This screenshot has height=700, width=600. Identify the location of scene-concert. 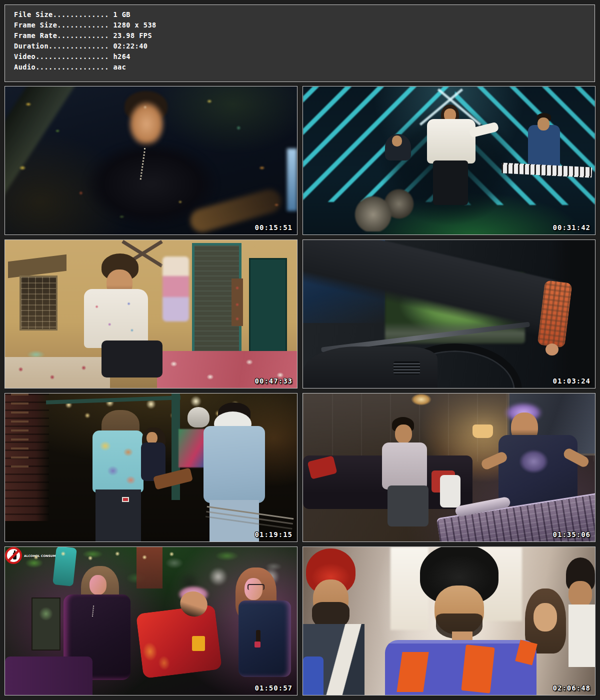
(151, 160).